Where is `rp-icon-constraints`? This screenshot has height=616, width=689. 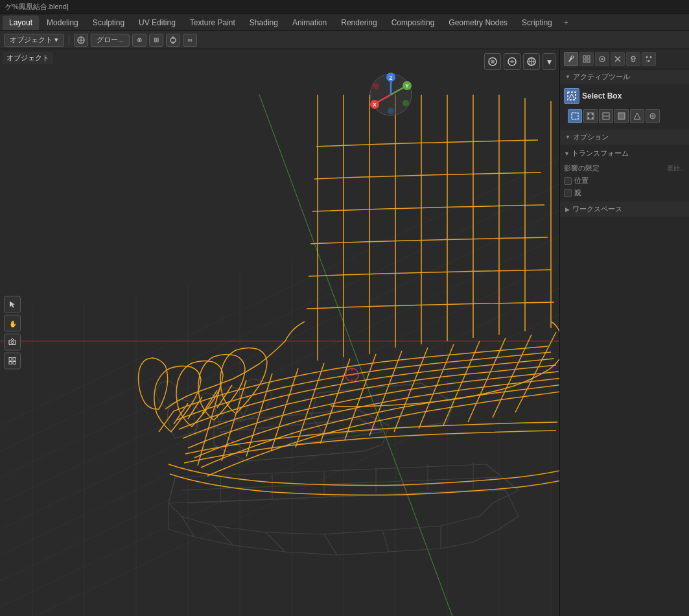
rp-icon-constraints is located at coordinates (633, 59).